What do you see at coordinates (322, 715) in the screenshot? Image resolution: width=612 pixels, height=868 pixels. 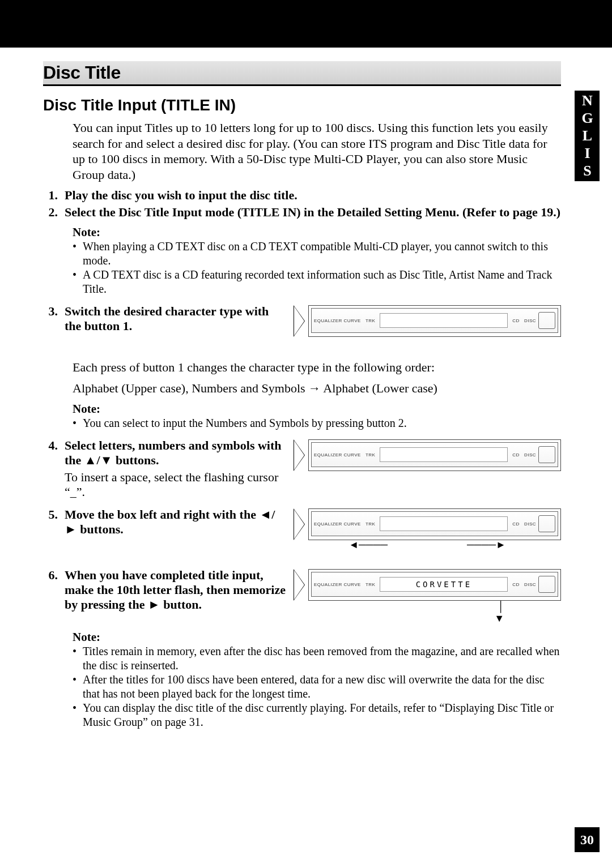 I see `note-text: You can display the disc title of the di…` at bounding box center [322, 715].